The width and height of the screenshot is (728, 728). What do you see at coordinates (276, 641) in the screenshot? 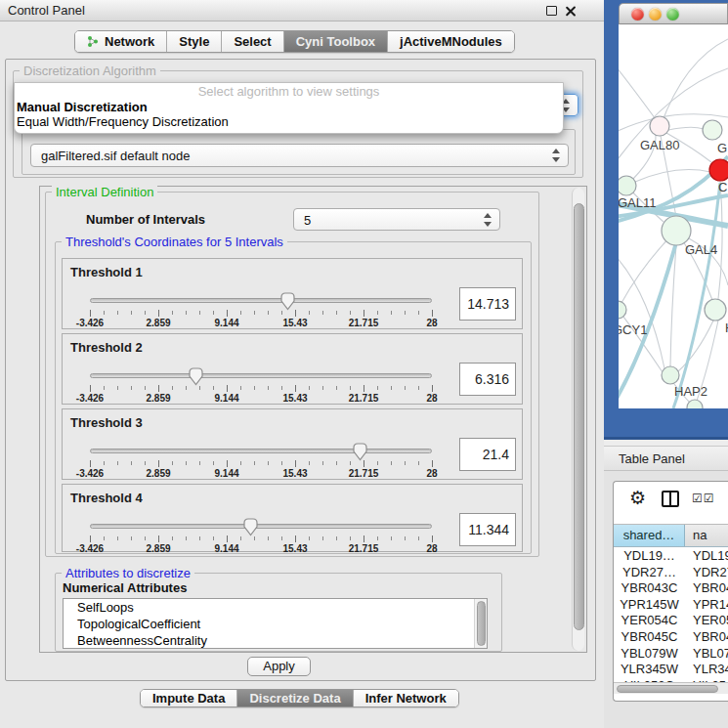
I see `attribute-list-item: BetweennessCentrality` at bounding box center [276, 641].